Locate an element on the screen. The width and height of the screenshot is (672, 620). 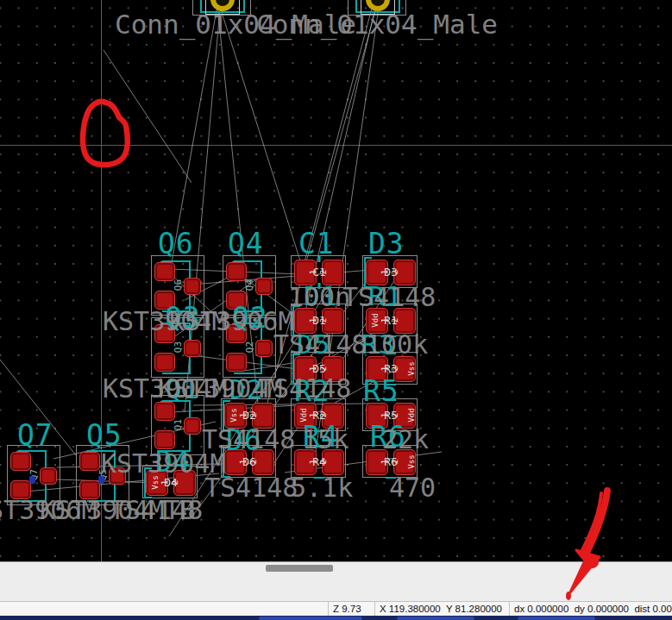
ref-label-C1: C1 is located at coordinates (317, 243).